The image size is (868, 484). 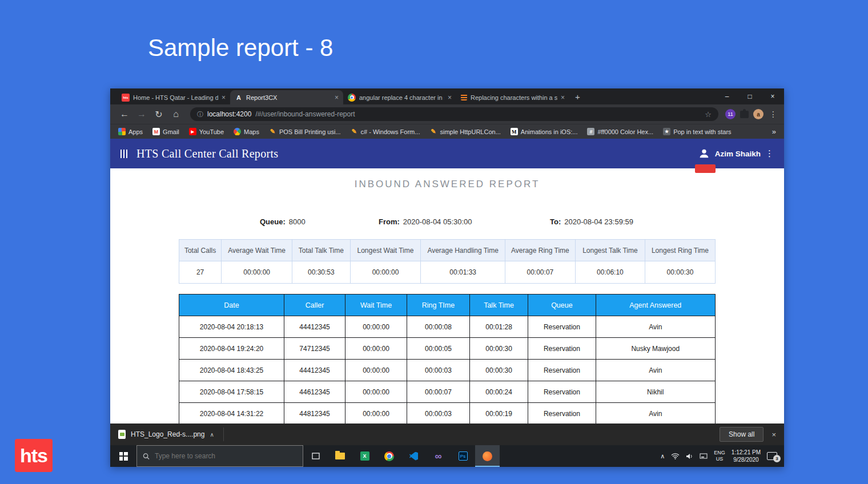 I want to click on bookmark-star-icon: ☆, so click(x=708, y=114).